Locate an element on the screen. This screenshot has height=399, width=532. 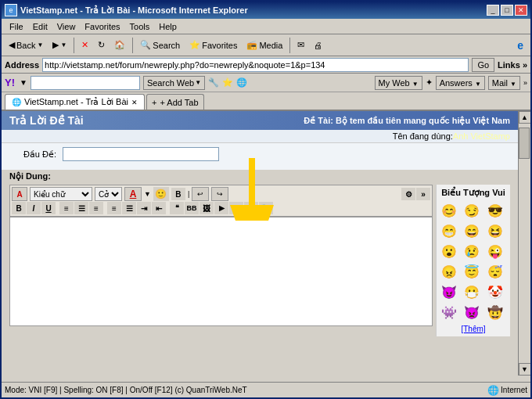
subject-input is located at coordinates (141, 154).